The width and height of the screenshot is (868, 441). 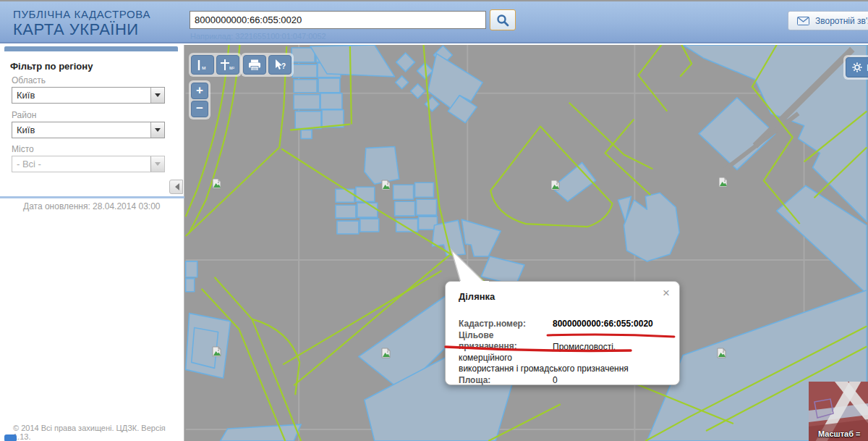 I want to click on raion-value: Київ, so click(x=81, y=130).